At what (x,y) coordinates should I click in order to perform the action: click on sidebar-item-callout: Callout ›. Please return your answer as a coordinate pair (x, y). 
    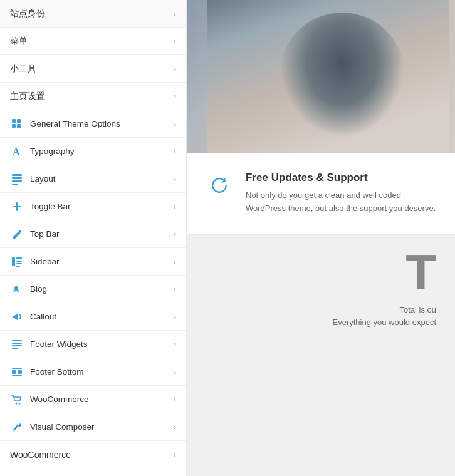
    Looking at the image, I should click on (93, 317).